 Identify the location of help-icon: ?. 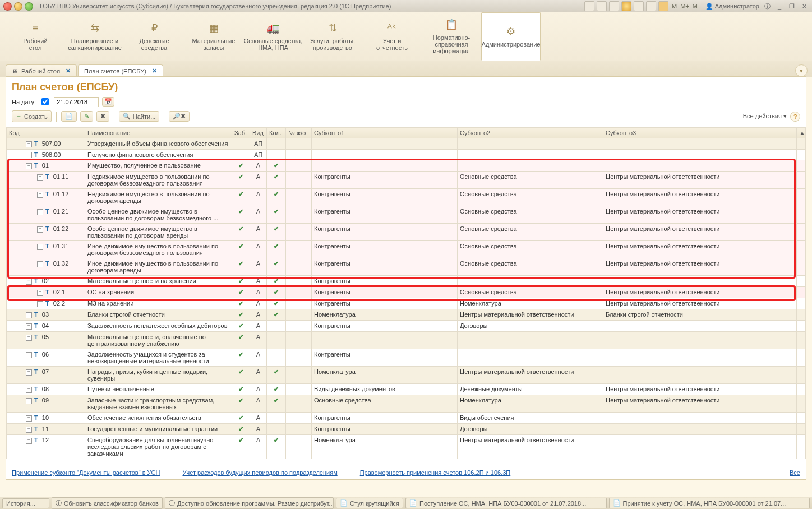
(795, 117).